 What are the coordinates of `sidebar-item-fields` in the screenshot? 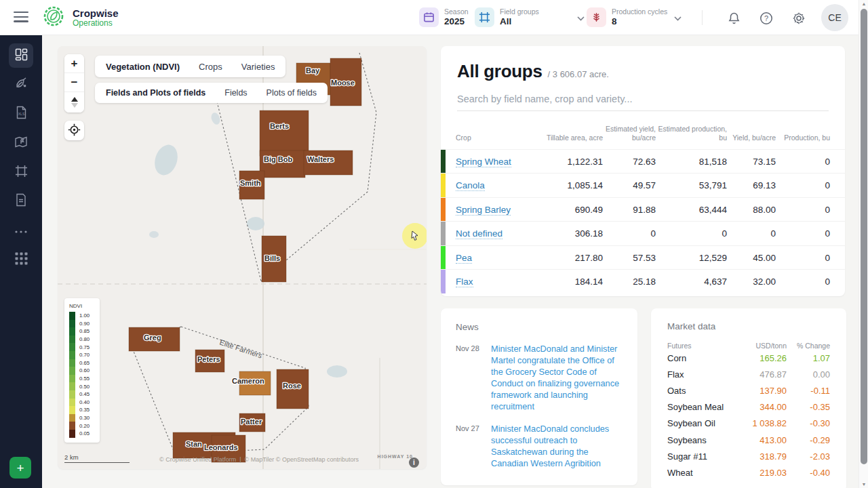 It's located at (21, 172).